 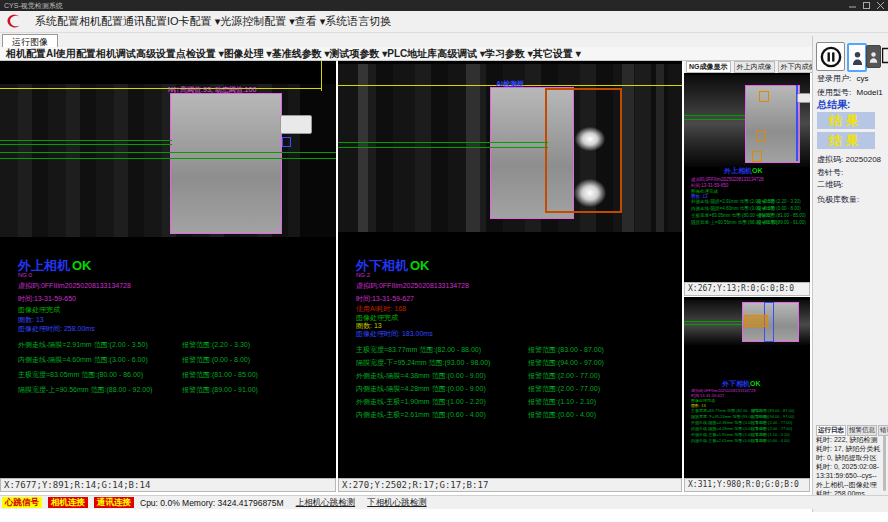 I want to click on pause-button, so click(x=830, y=56).